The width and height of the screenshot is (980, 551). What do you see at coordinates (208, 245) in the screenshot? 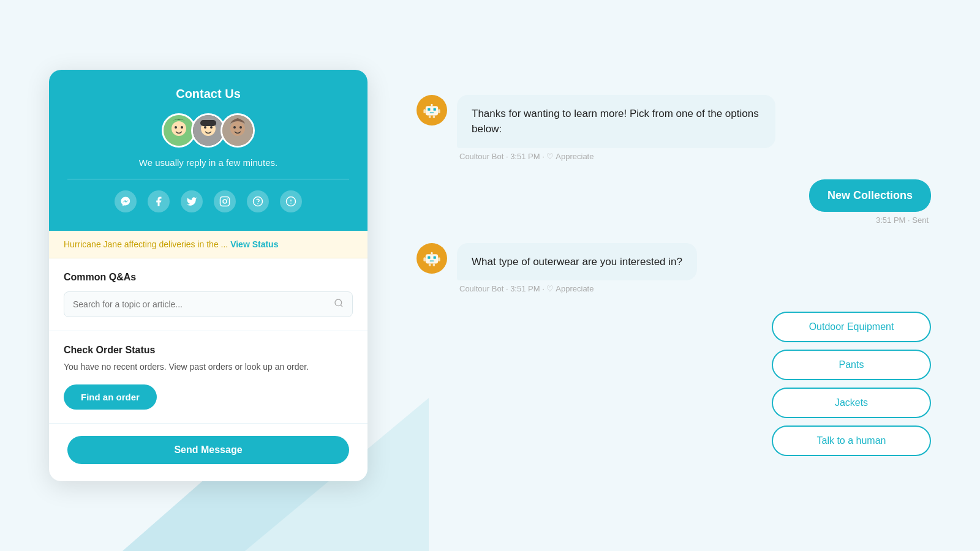
I see `alert-banner: Hurricane Jane affecting deliveries in t…` at bounding box center [208, 245].